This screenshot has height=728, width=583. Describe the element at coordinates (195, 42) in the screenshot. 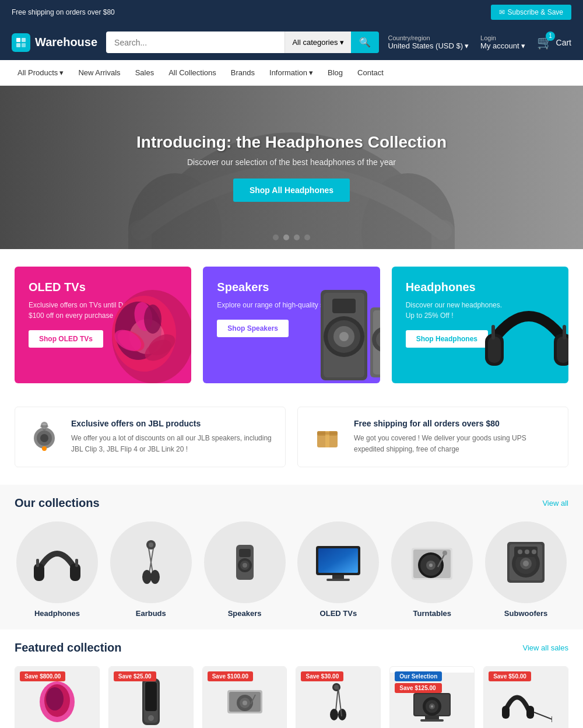

I see `search-input` at that location.